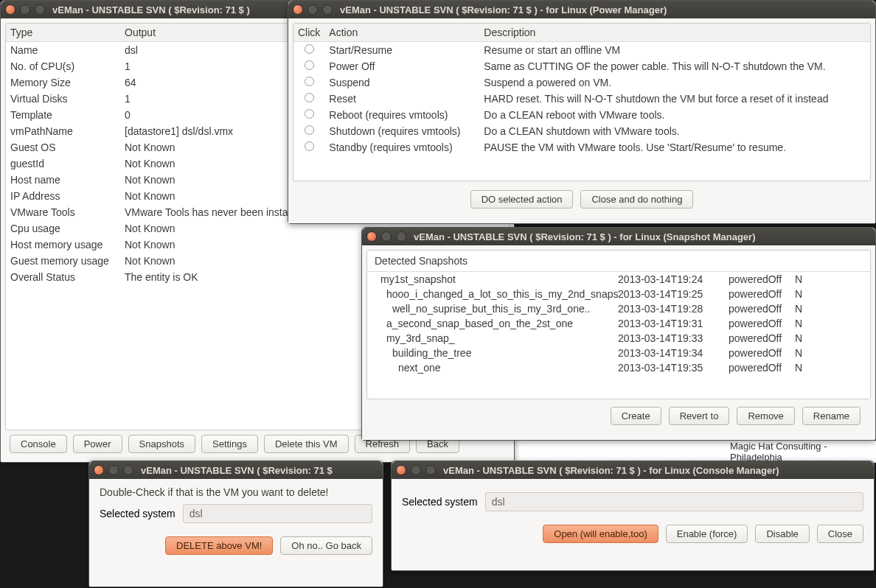 The height and width of the screenshot is (588, 876). Describe the element at coordinates (619, 279) in the screenshot. I see `list-item: my1st_snapshot2013-03-14T19:24poweredOff…` at that location.